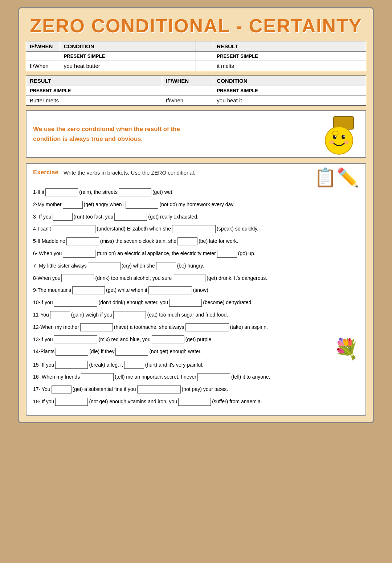  I want to click on ex6-answer1, so click(79, 254).